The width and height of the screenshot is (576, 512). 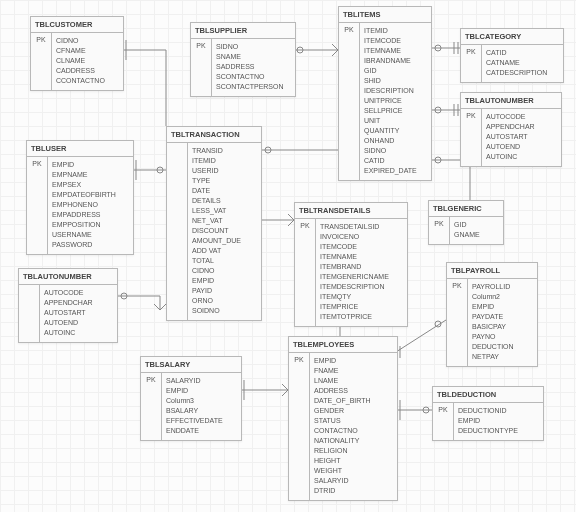 I want to click on entity-tblcategory: TBLCATEGORYPKCATIDCATNAMECATDESCRIPTION, so click(x=512, y=56).